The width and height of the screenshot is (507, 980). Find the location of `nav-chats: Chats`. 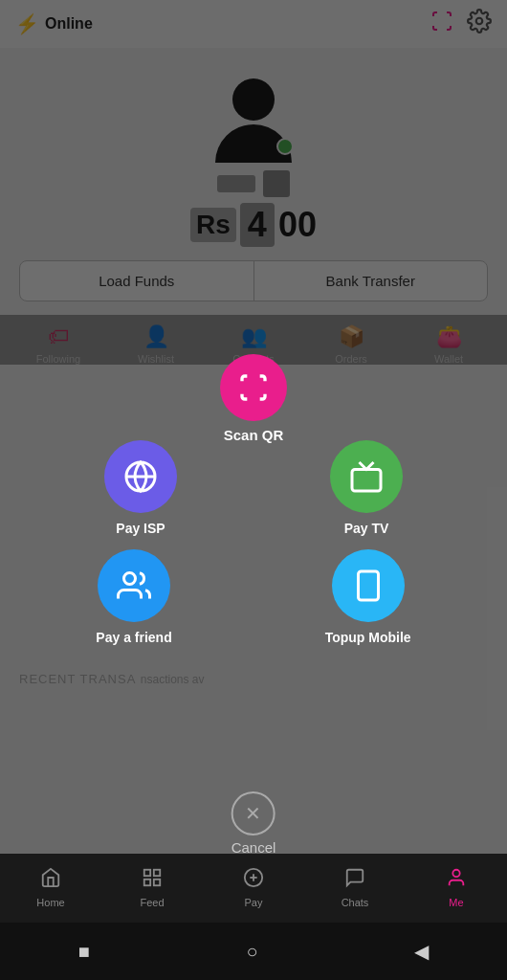

nav-chats: Chats is located at coordinates (355, 888).